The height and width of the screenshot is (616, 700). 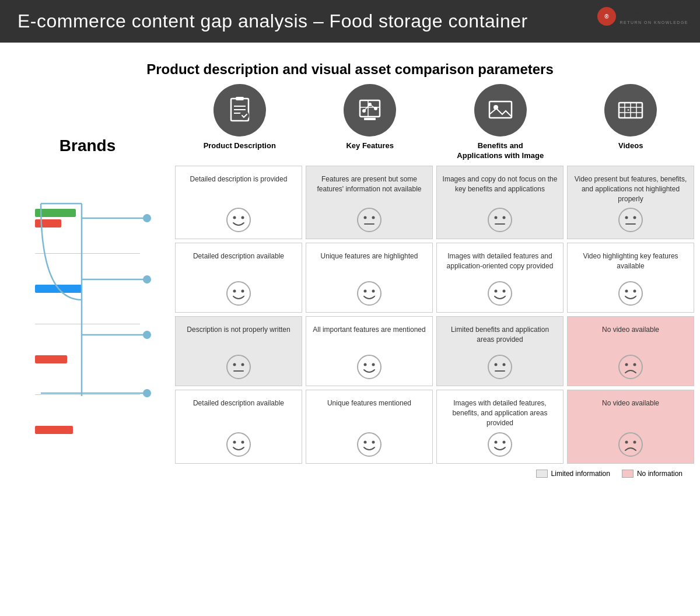 What do you see at coordinates (350, 69) in the screenshot?
I see `page-subtitle: Product description and visual asset com…` at bounding box center [350, 69].